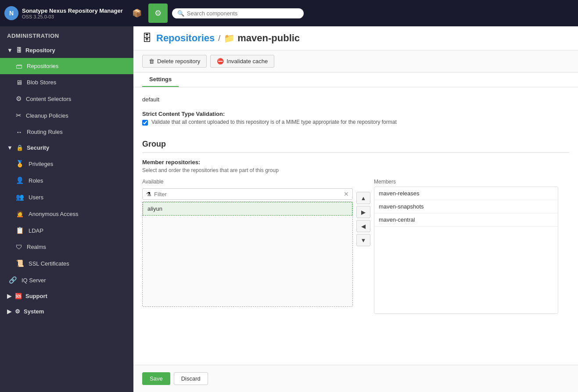 Image resolution: width=578 pixels, height=392 pixels. I want to click on transfer-buttons: ▲ ▶ ◀ ▼, so click(363, 219).